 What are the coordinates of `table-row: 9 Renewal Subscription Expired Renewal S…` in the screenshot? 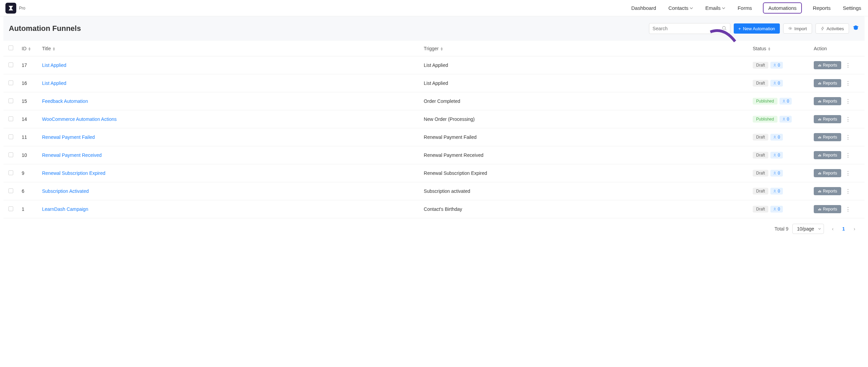 It's located at (434, 173).